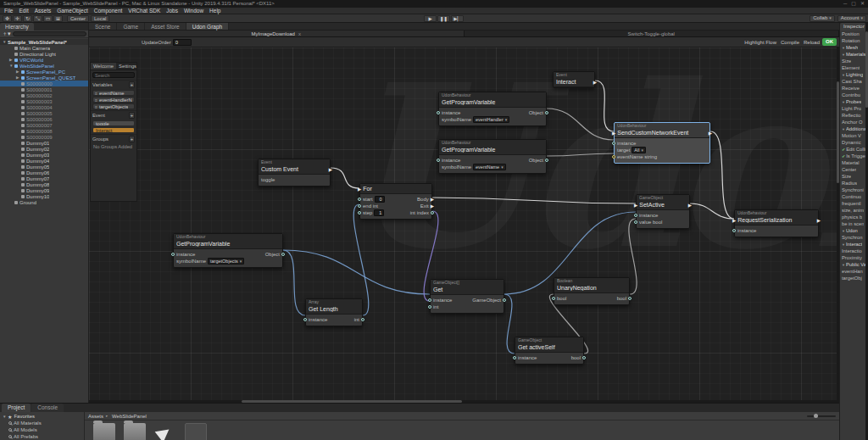 This screenshot has height=440, width=868. What do you see at coordinates (268, 180) in the screenshot?
I see `input-port-row: toggle` at bounding box center [268, 180].